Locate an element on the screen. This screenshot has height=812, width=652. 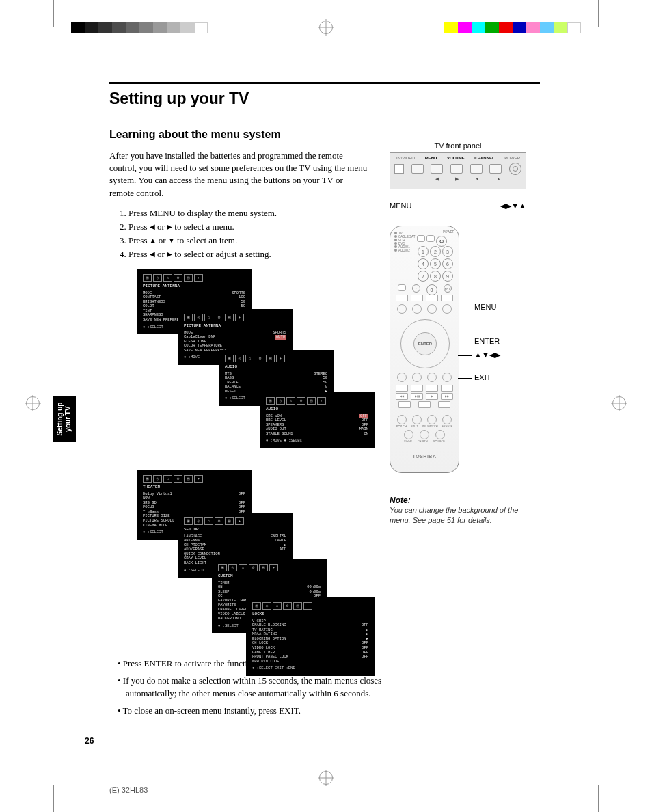
ch-down-button-icon is located at coordinates (476, 169).